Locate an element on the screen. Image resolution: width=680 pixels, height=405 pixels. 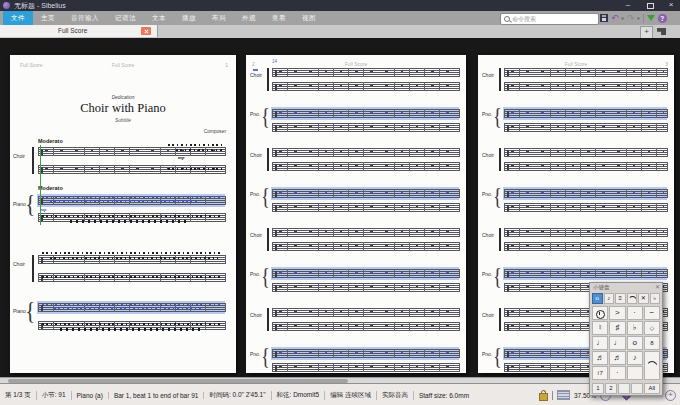
command-search is located at coordinates (550, 19).